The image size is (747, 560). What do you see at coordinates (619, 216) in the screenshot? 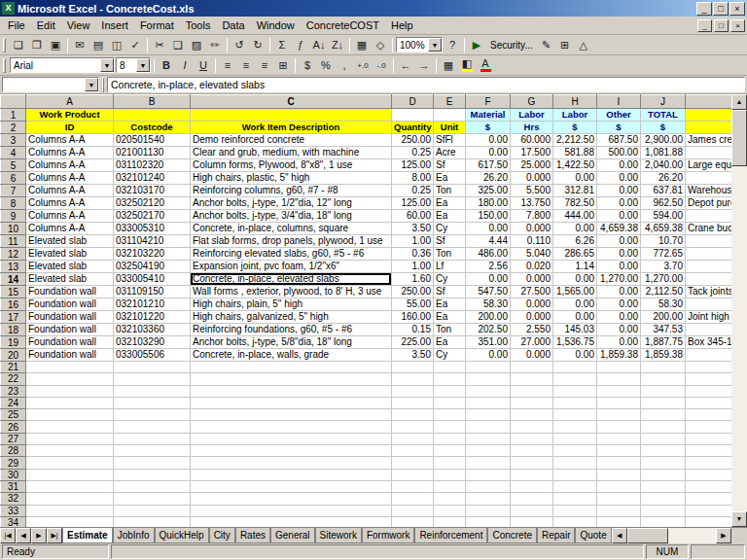
I see `cell-I9: 0.00` at bounding box center [619, 216].